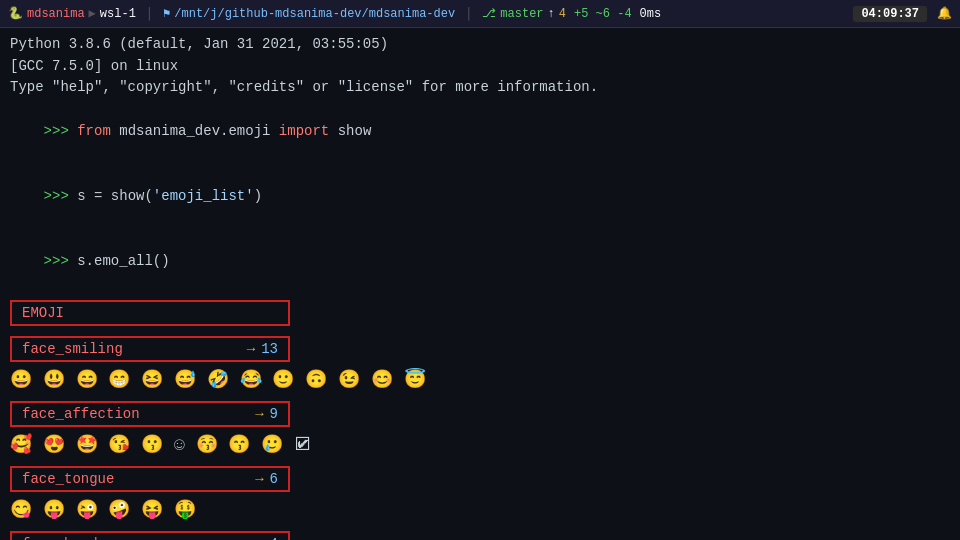  What do you see at coordinates (480, 45) in the screenshot?
I see `python-version-line: Python 3.8.6 (default, Jan 31 2021, 03:5…` at bounding box center [480, 45].